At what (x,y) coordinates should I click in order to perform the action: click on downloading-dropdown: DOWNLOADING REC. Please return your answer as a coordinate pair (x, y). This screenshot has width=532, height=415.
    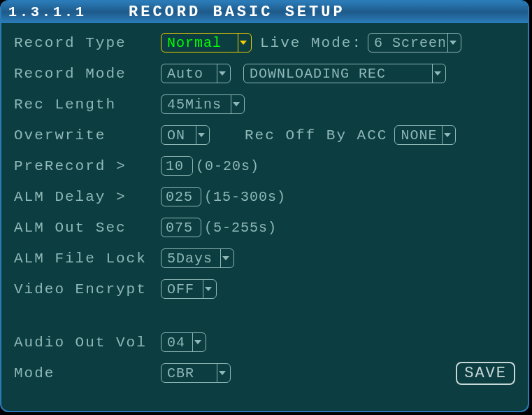
    Looking at the image, I should click on (345, 73).